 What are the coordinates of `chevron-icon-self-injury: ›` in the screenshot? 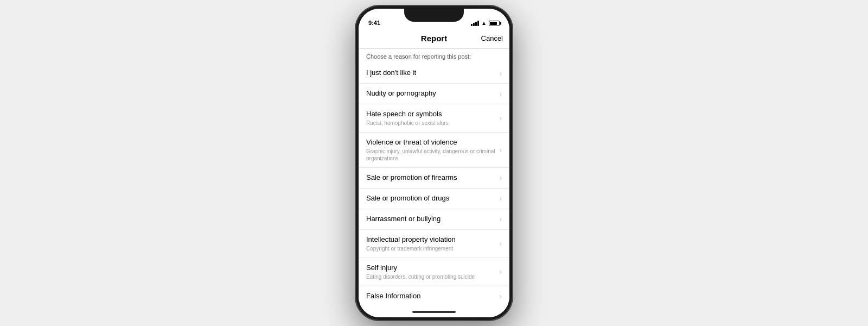 It's located at (500, 272).